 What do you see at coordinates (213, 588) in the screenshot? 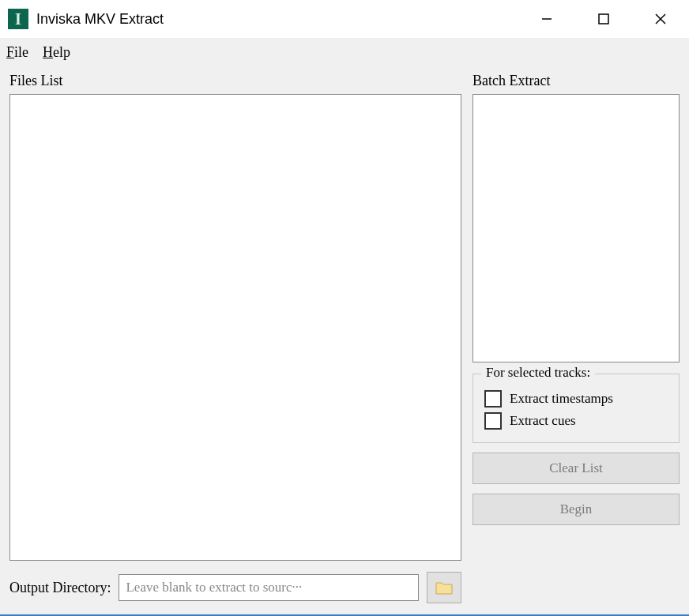
I see `output-directory-placeholder: Leave blank to extract to sourc···` at bounding box center [213, 588].